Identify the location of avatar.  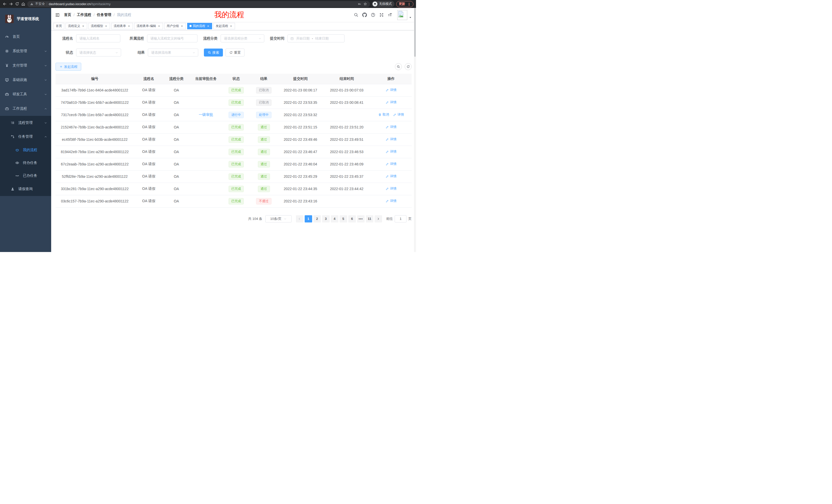
(402, 15).